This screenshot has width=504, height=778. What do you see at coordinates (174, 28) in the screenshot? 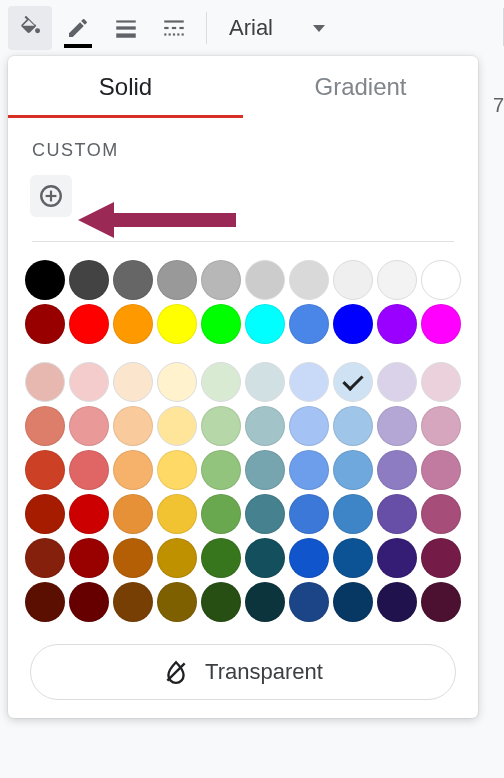
I see `border-dash-button` at bounding box center [174, 28].